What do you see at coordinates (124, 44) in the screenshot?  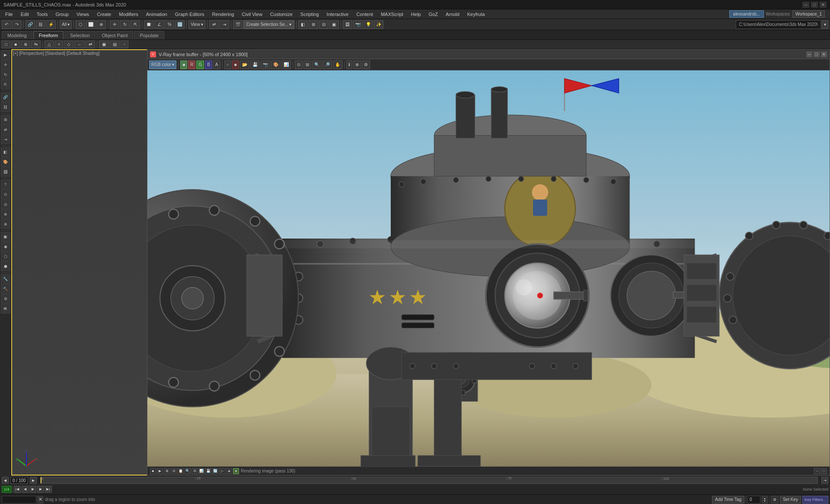 I see `freeform-btn-12: ▫` at bounding box center [124, 44].